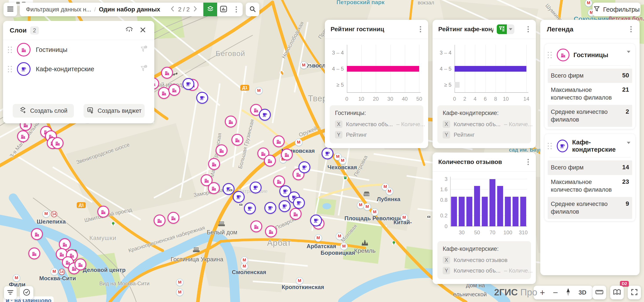  I want to click on map-style-button, so click(617, 292).